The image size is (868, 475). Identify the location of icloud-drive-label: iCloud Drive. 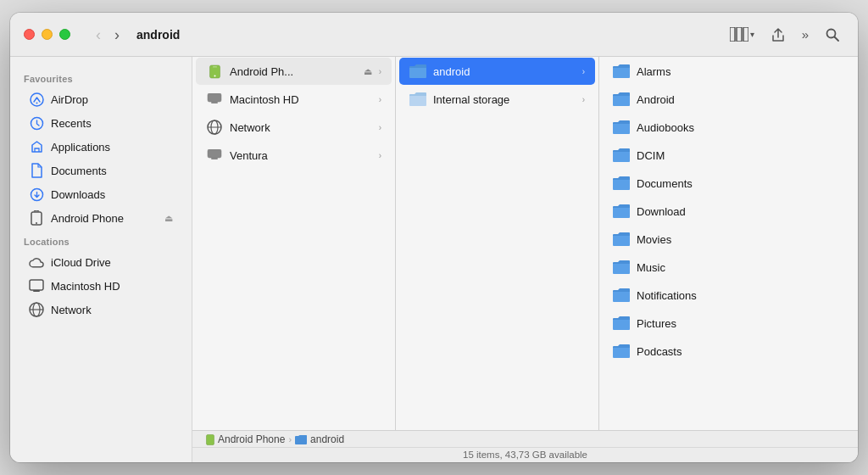
(112, 263).